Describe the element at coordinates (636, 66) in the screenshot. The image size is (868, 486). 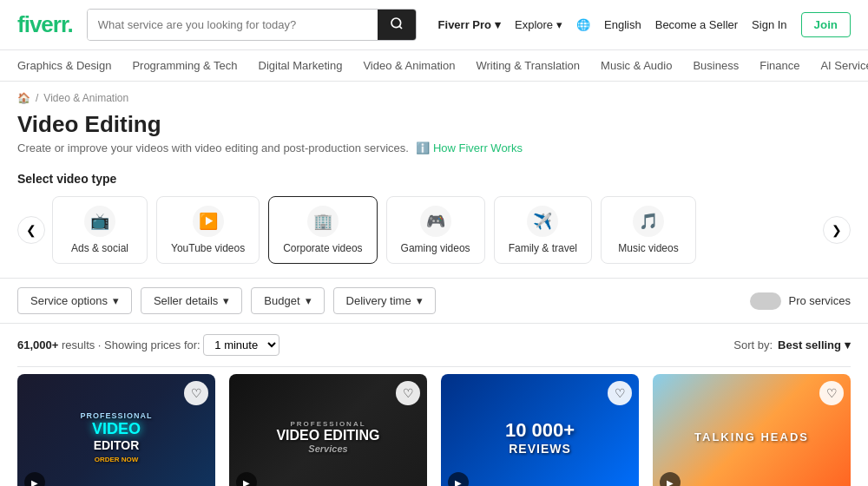
I see `nav-item-music: Music & Audio` at that location.